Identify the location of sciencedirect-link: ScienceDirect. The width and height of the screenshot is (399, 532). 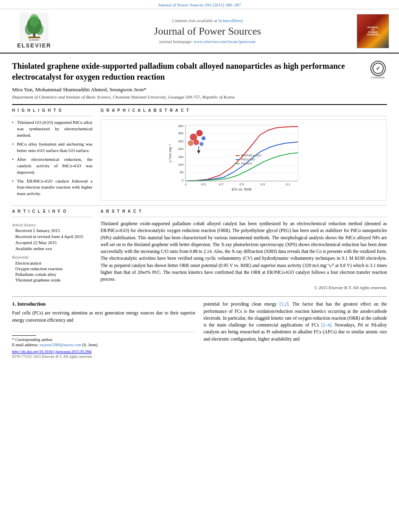
(231, 21).